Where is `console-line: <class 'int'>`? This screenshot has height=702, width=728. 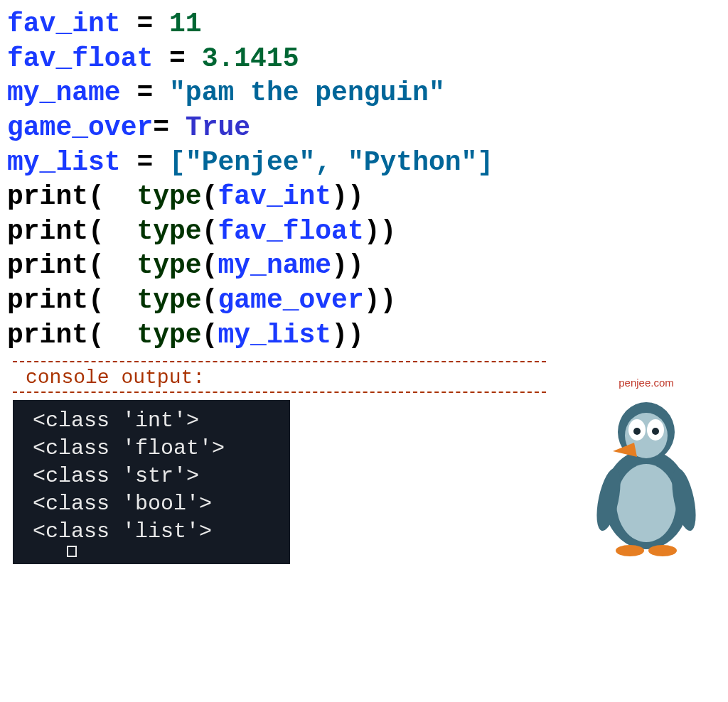 console-line: <class 'int'> is located at coordinates (156, 421).